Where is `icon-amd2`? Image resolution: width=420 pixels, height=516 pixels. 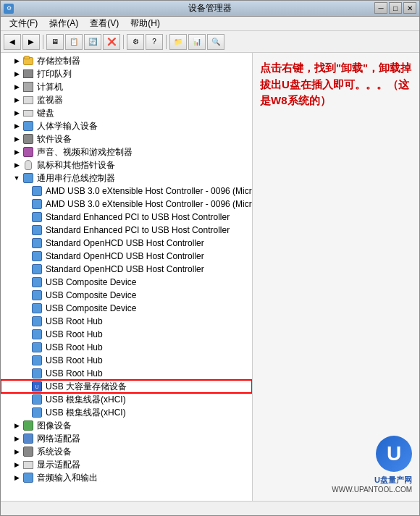
icon-amd2 is located at coordinates (37, 204).